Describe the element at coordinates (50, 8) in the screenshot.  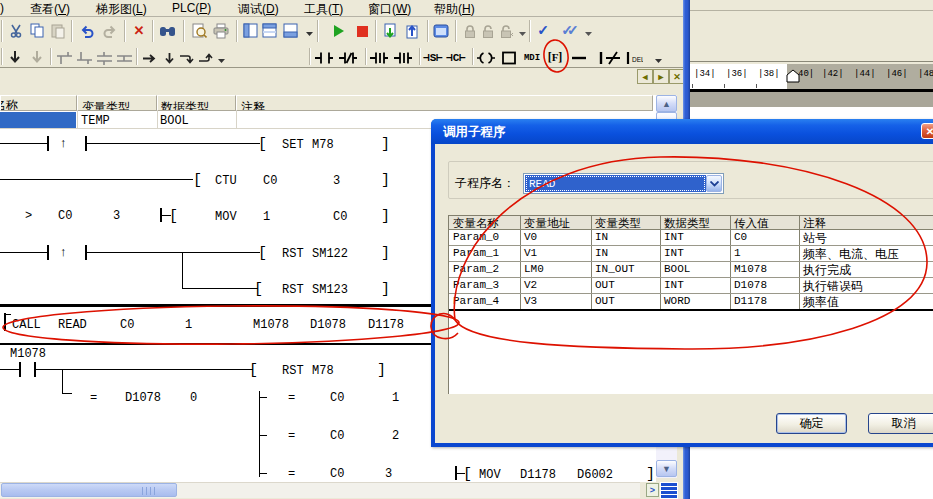
I see `menu-view: 查看(V)` at that location.